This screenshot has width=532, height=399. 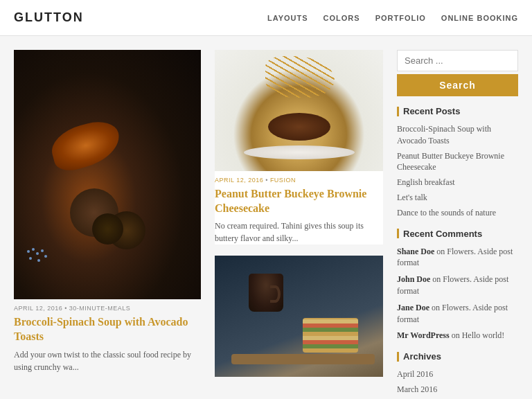 I want to click on recent-post-5: Dance to the sounds of nature, so click(x=457, y=213).